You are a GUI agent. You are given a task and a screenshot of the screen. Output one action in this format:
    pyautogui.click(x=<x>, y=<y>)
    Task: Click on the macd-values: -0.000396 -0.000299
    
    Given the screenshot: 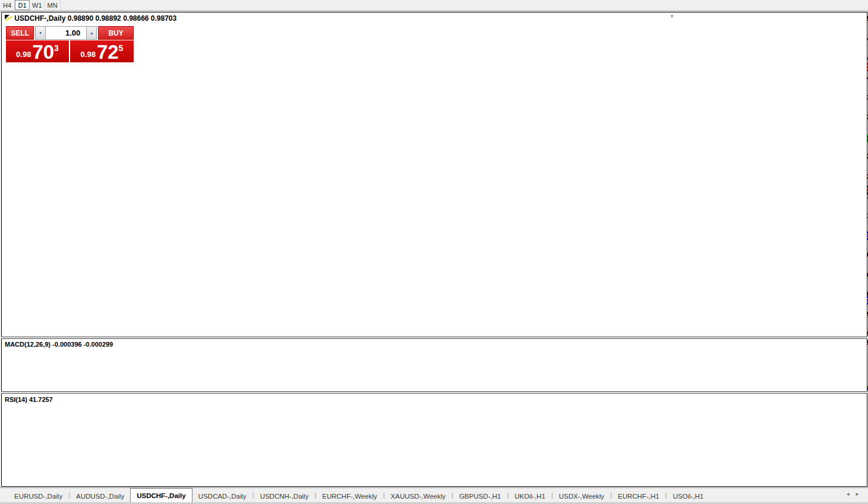 What is the action you would take?
    pyautogui.click(x=83, y=344)
    